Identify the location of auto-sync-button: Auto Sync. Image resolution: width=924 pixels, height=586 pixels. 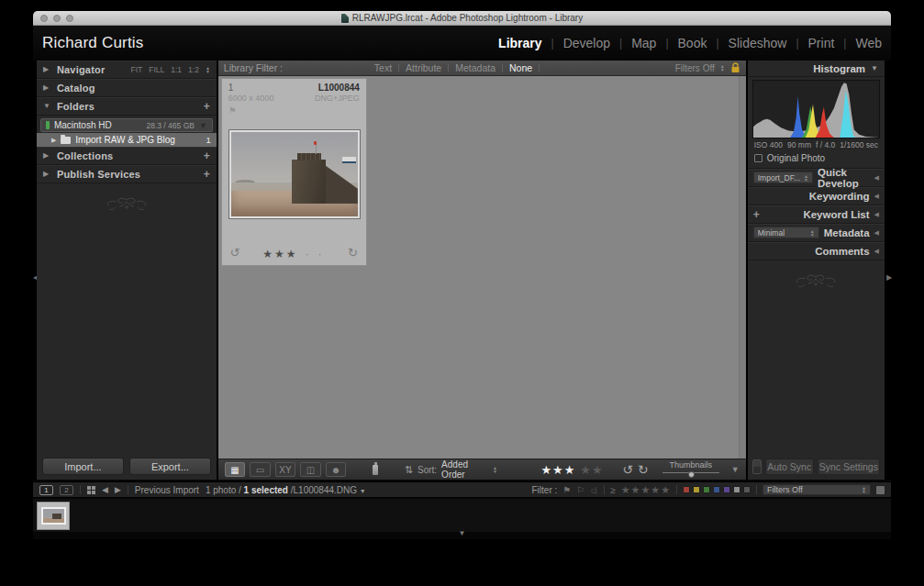
(789, 467).